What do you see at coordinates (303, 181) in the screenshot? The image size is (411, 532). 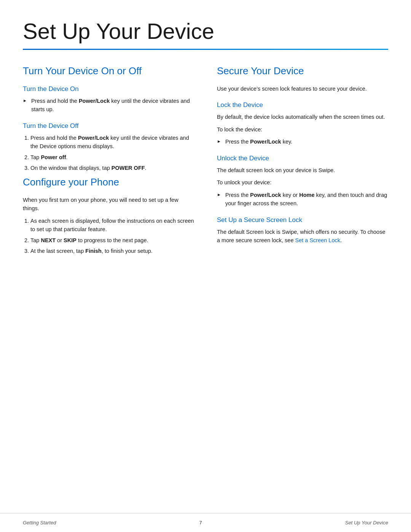 I see `subsection-unlock: Unlock the Device The default screen loc…` at bounding box center [303, 181].